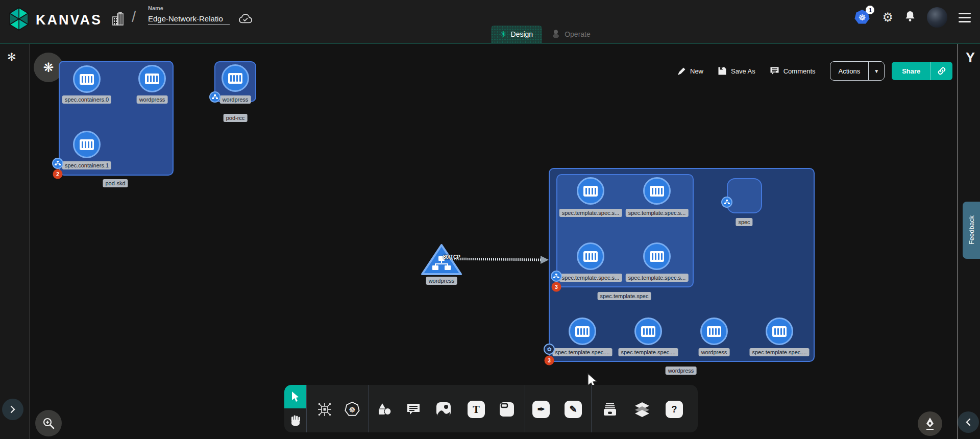  Describe the element at coordinates (556, 276) in the screenshot. I see `inner-group-relationship-badge` at that location.